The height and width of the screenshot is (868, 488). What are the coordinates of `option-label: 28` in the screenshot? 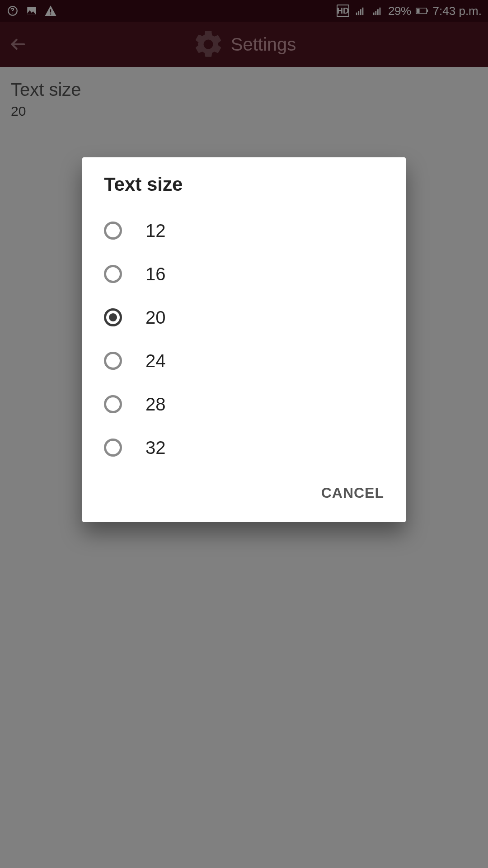 It's located at (155, 404).